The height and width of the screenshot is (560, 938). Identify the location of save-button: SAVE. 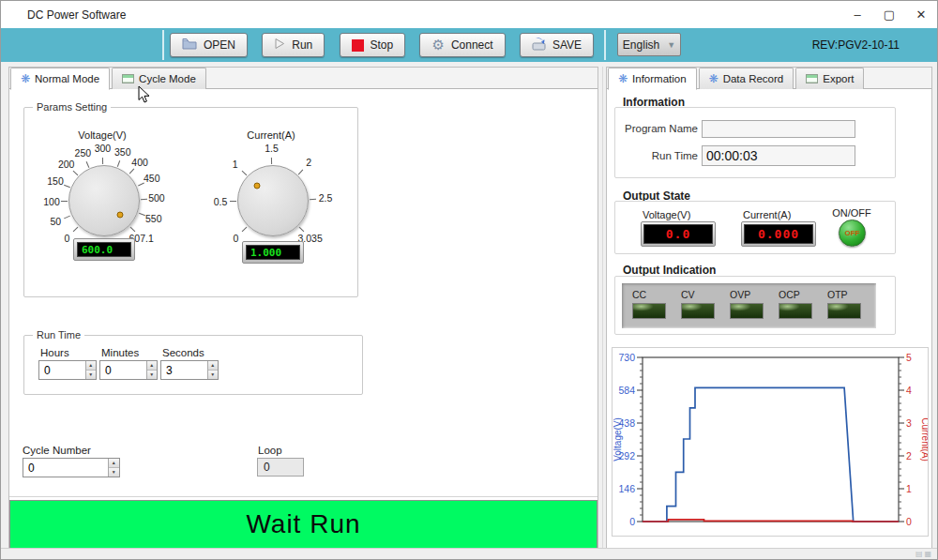
(557, 45).